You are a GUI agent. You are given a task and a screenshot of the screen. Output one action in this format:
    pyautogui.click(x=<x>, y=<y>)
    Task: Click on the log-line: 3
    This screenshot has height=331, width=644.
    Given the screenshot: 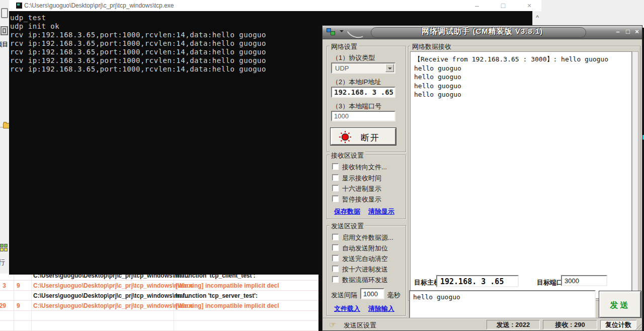 What is the action you would take?
    pyautogui.click(x=3, y=286)
    